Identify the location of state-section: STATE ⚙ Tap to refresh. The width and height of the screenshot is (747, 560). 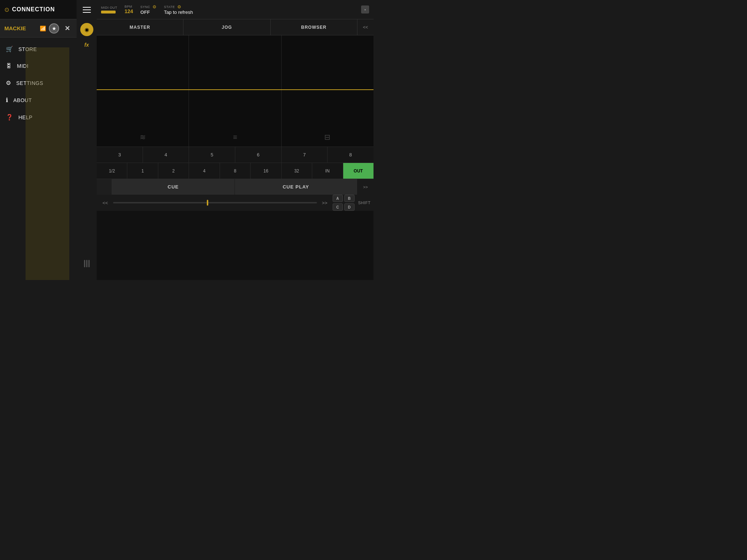
(178, 9).